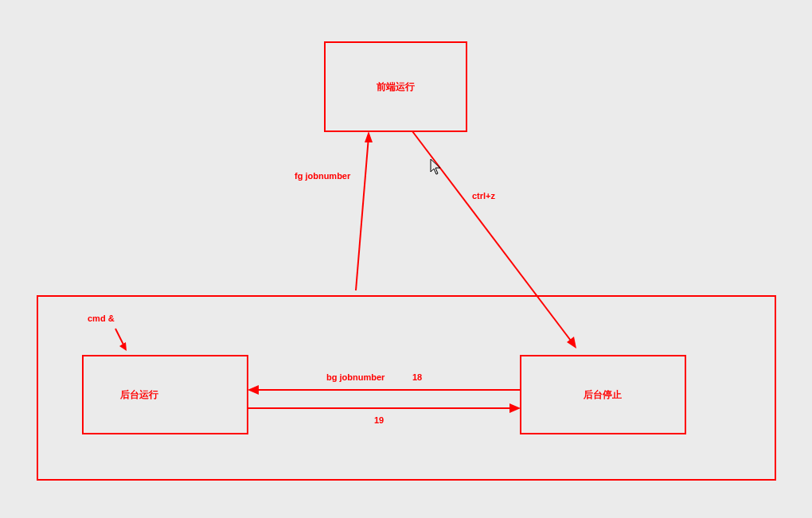 Image resolution: width=812 pixels, height=518 pixels. Describe the element at coordinates (417, 377) in the screenshot. I see `label-eighteen: 18` at that location.